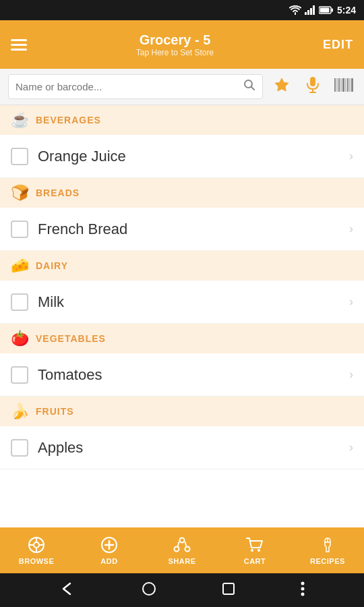  I want to click on french-bread-checkbox, so click(20, 229).